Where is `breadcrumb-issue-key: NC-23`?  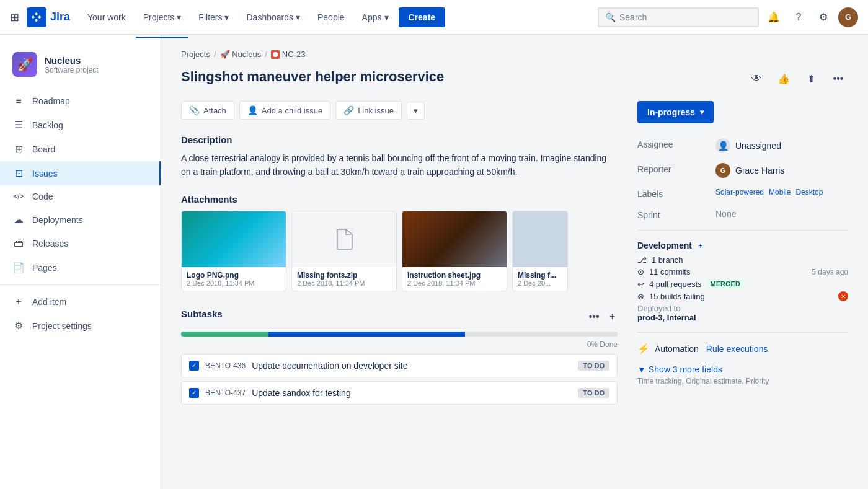 breadcrumb-issue-key: NC-23 is located at coordinates (294, 55).